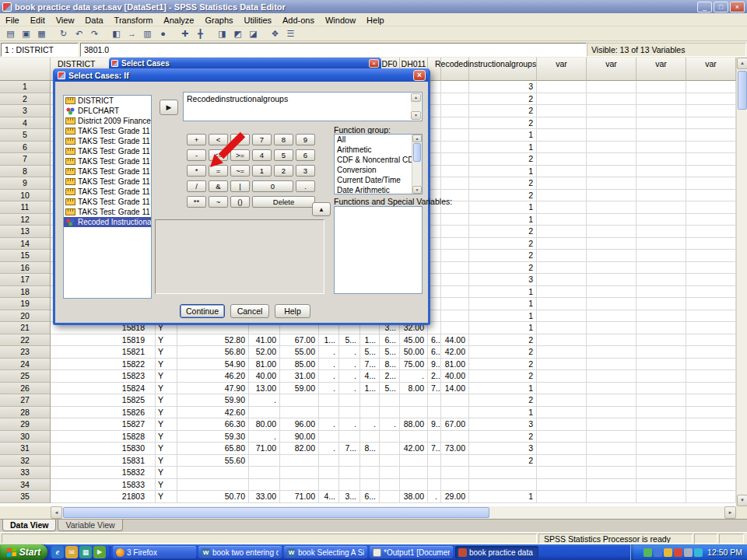 The image size is (747, 560). Describe the element at coordinates (25, 135) in the screenshot. I see `row-number: 5` at that location.